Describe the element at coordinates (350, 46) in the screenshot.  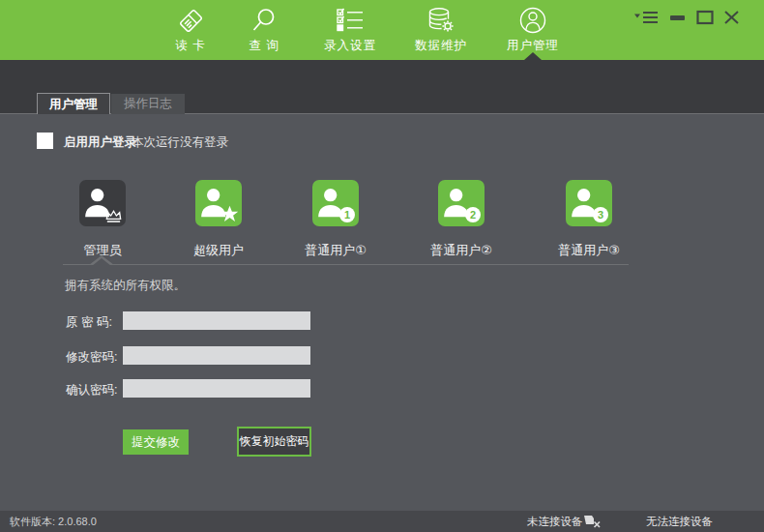
I see `nav-label-entry-settings: 录入设置` at that location.